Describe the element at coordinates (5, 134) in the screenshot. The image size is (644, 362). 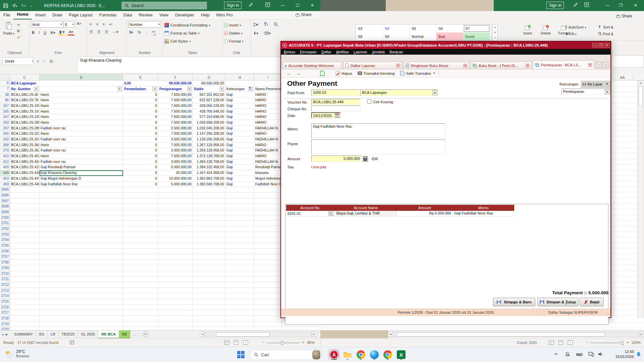
I see `row-header: 330` at that location.